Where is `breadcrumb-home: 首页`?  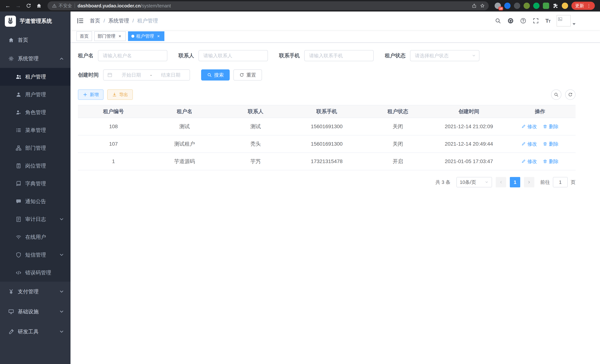
breadcrumb-home: 首页 is located at coordinates (95, 21).